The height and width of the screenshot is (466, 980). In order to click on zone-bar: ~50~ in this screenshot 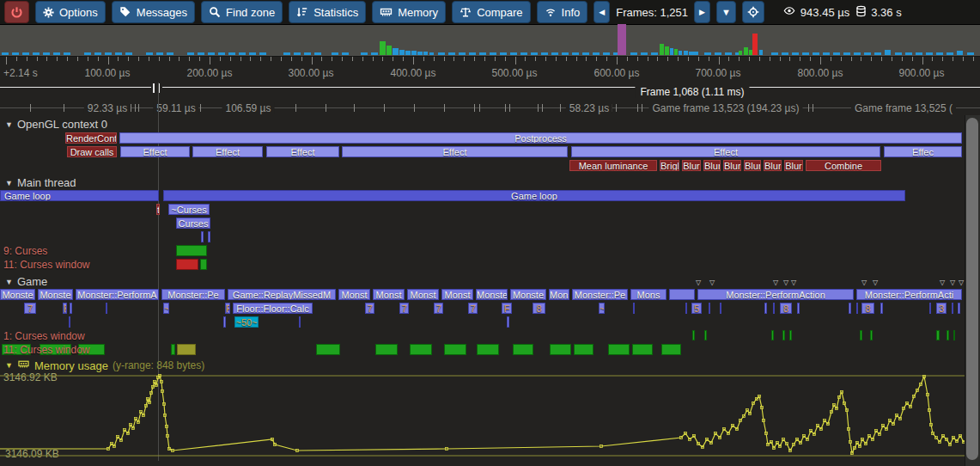, I will do `click(247, 322)`.